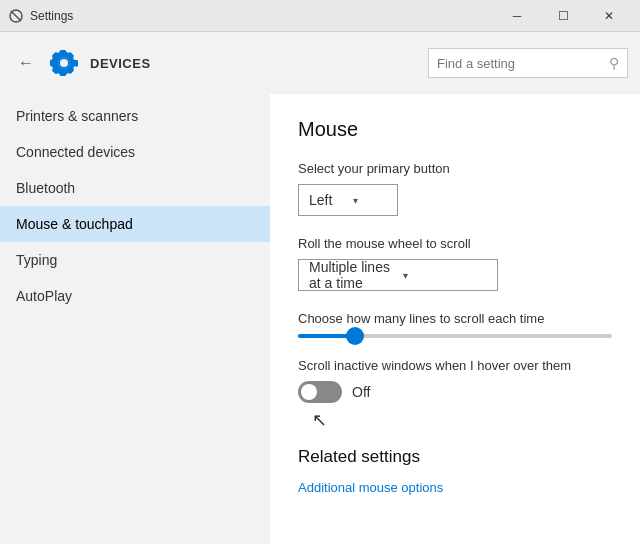 The image size is (640, 544). I want to click on titlebar-controls: ─ ☐ ✕, so click(563, 16).